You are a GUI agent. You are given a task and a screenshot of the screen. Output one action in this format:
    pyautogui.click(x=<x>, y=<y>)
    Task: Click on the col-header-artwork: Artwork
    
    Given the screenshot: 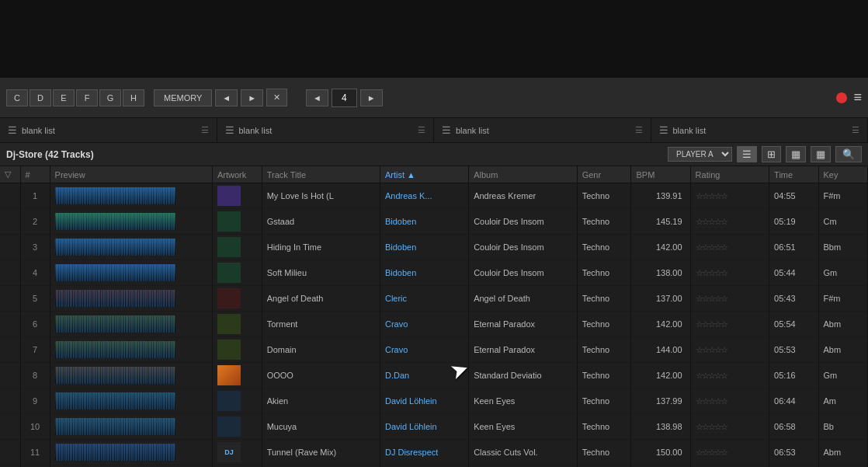 What is the action you would take?
    pyautogui.click(x=237, y=175)
    